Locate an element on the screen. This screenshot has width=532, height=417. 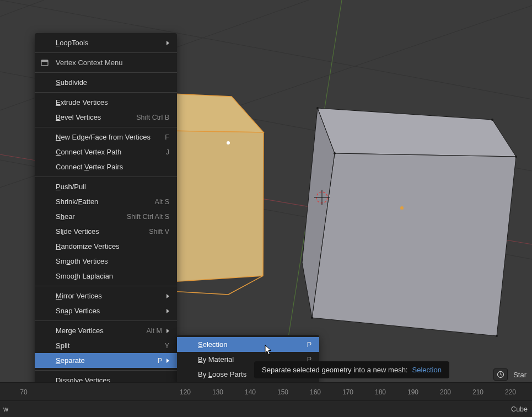
menu-item-randomize-vertices: Randomize Vertices is located at coordinates (106, 246).